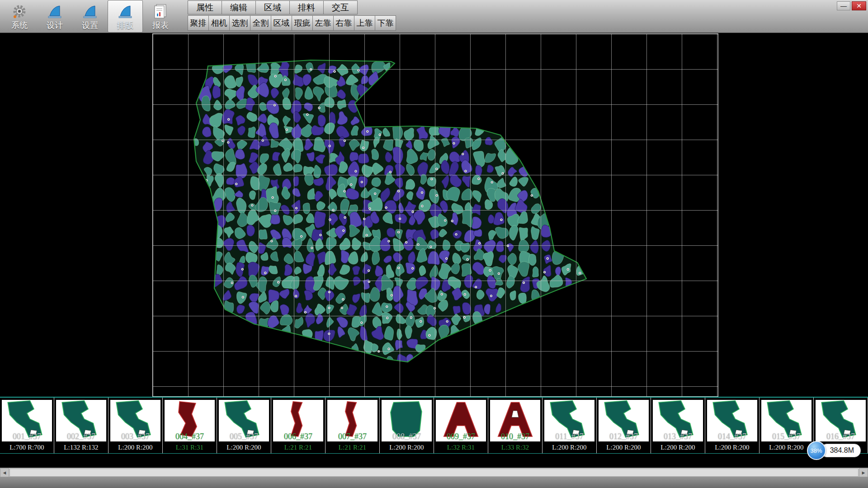  Describe the element at coordinates (515, 447) in the screenshot. I see `piece-lr-count: L:33 R:32` at that location.